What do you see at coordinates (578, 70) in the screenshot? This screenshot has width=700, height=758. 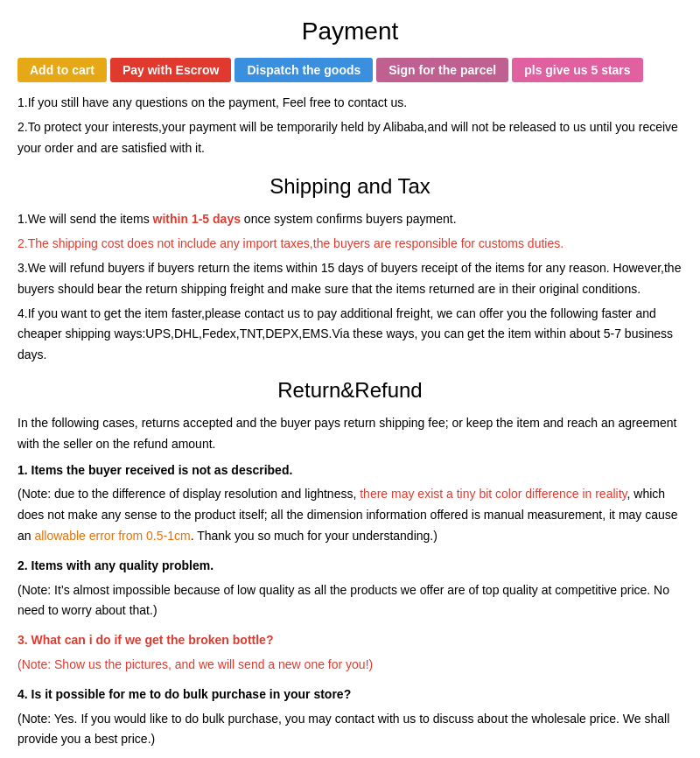 I see `badge-five-stars: pls give us 5 stars` at bounding box center [578, 70].